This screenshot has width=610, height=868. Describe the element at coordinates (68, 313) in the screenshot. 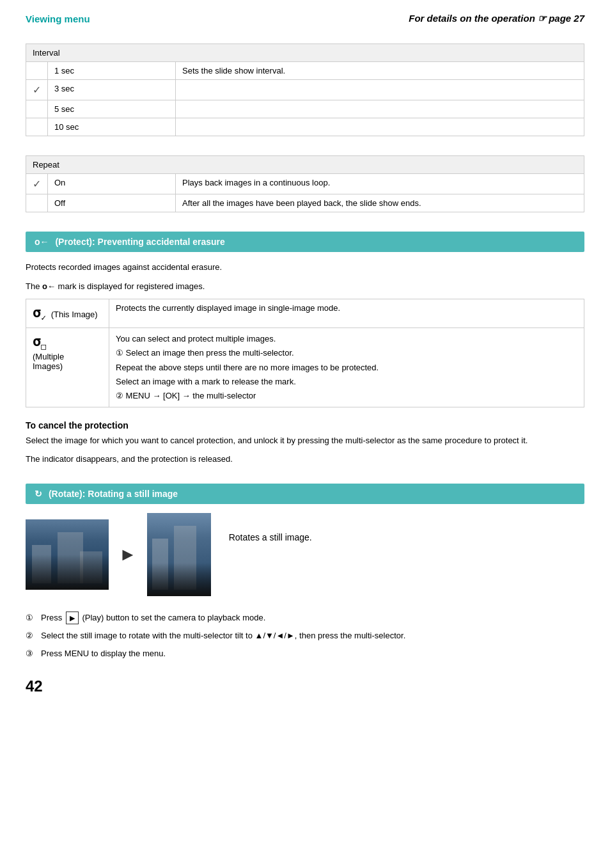

I see `protect-icon-cell: σ✓ (This Image)` at that location.